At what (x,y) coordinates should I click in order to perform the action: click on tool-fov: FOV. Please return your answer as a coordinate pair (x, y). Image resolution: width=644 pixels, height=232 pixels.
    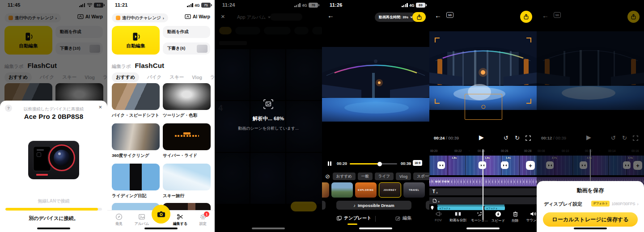
    Looking at the image, I should click on (438, 219).